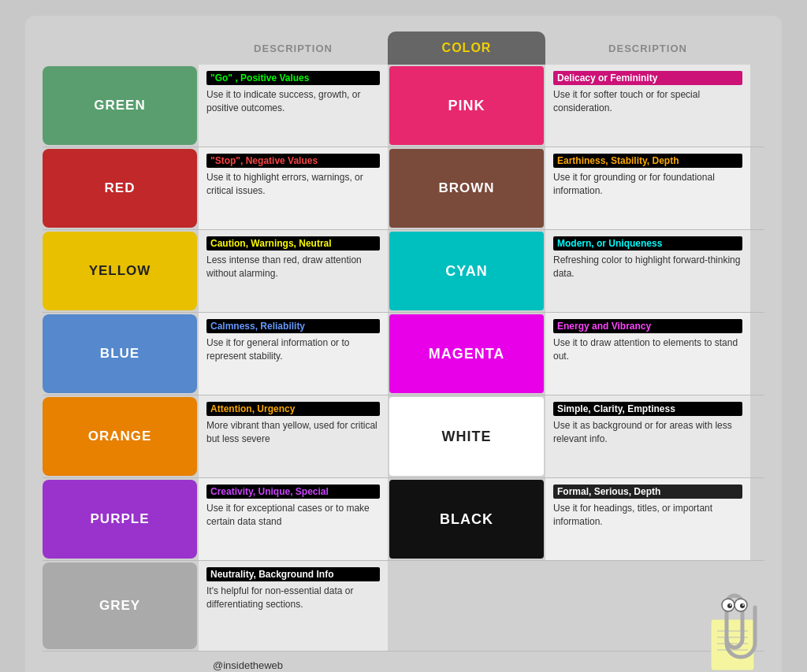  What do you see at coordinates (648, 436) in the screenshot?
I see `desc-right-white: Simple, Clarity, EmptinessUse it as back…` at bounding box center [648, 436].